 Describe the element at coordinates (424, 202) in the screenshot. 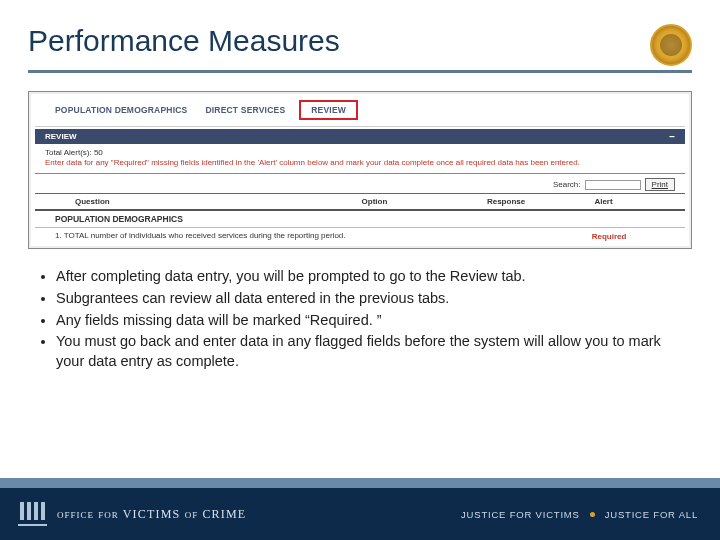

I see `col-option: Option` at that location.